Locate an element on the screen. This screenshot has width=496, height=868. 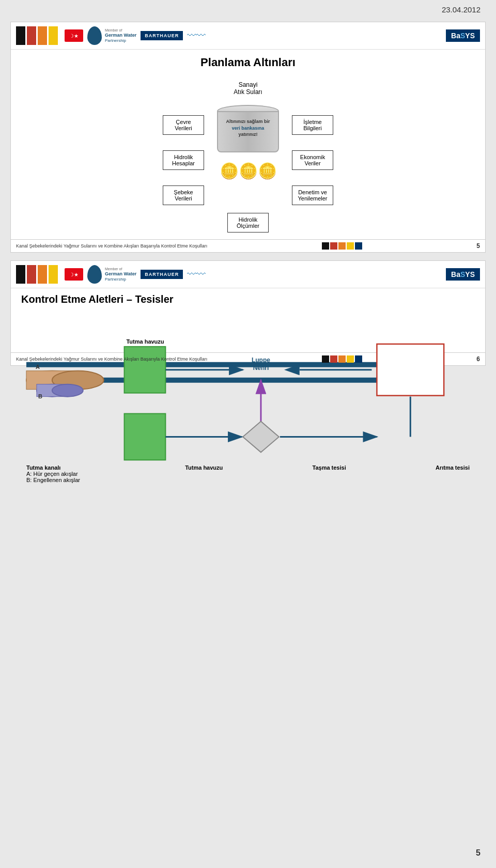
color-block-red is located at coordinates (32, 36).